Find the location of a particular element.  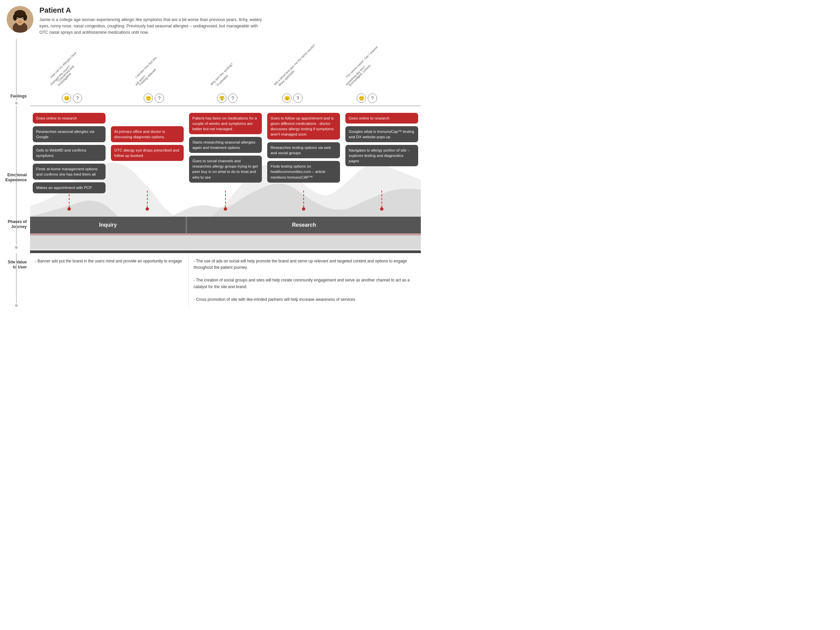

emotion-frustrated-1: 😤 is located at coordinates (222, 98).